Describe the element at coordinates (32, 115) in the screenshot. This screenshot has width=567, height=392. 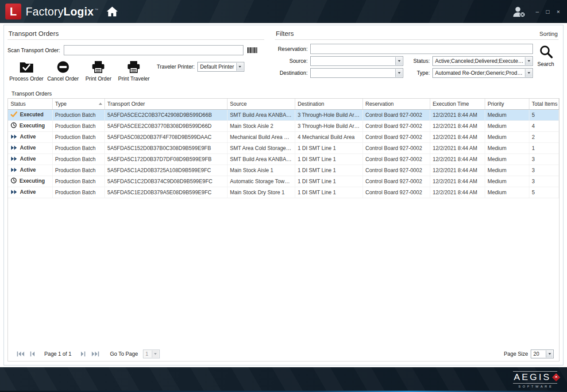
I see `status-text: Executed` at that location.